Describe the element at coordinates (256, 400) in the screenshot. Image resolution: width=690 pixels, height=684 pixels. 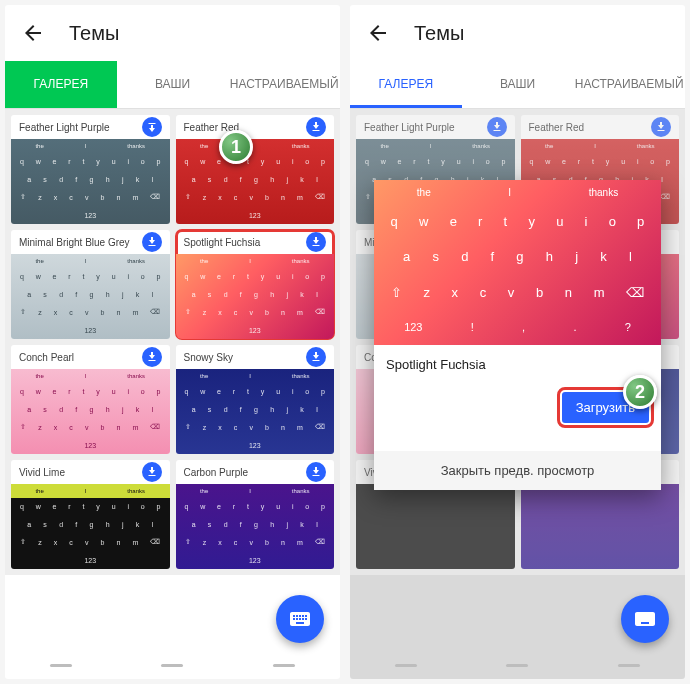
I see `theme-card: Snowy Sky theIthanksqwertyuiopasdfghjkl⇧…` at that location.